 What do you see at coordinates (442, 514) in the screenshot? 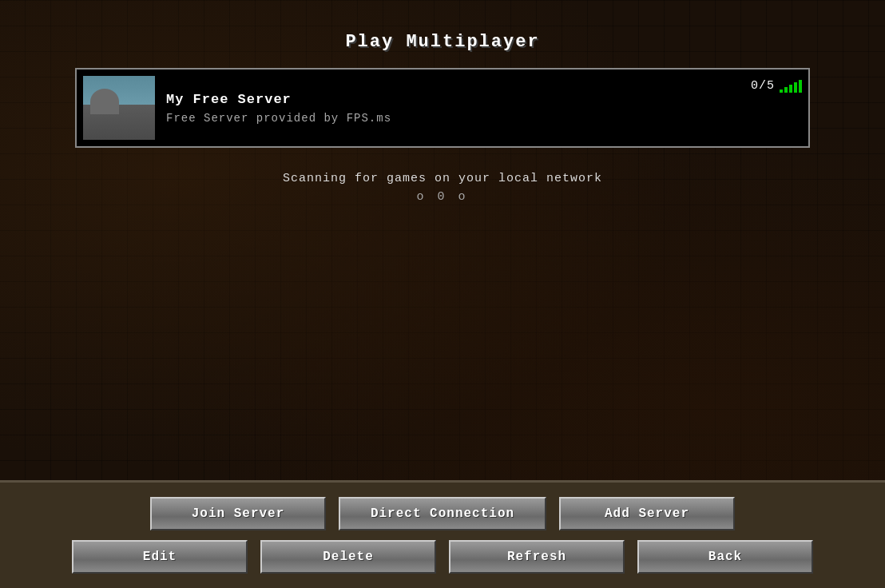
I see `direct-connection-button: Direct Connection` at bounding box center [442, 514].